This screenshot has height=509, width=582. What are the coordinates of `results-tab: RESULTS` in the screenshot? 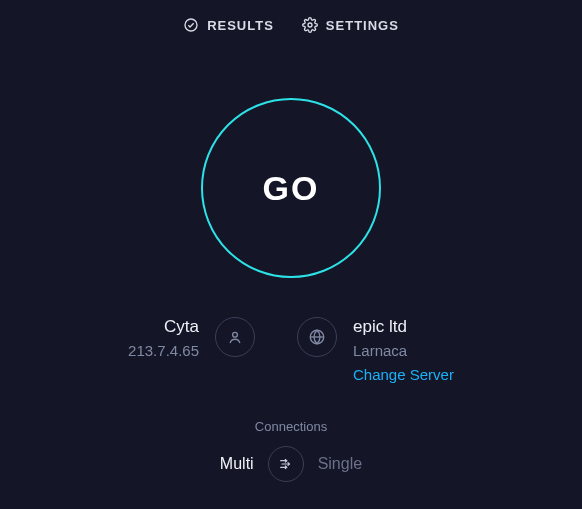 It's located at (228, 25).